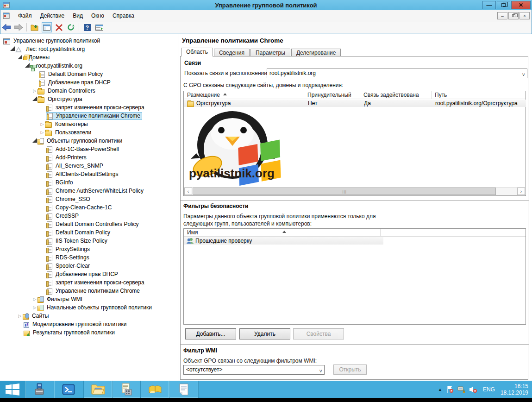  What do you see at coordinates (126, 389) in the screenshot?
I see `taskbar-gpmc` at bounding box center [126, 389].